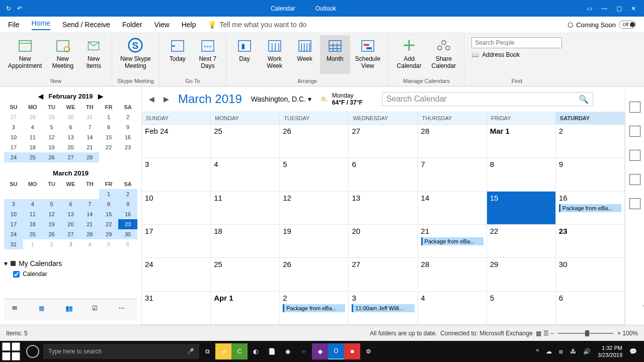  I want to click on calendar-icon: ▦, so click(44, 310).